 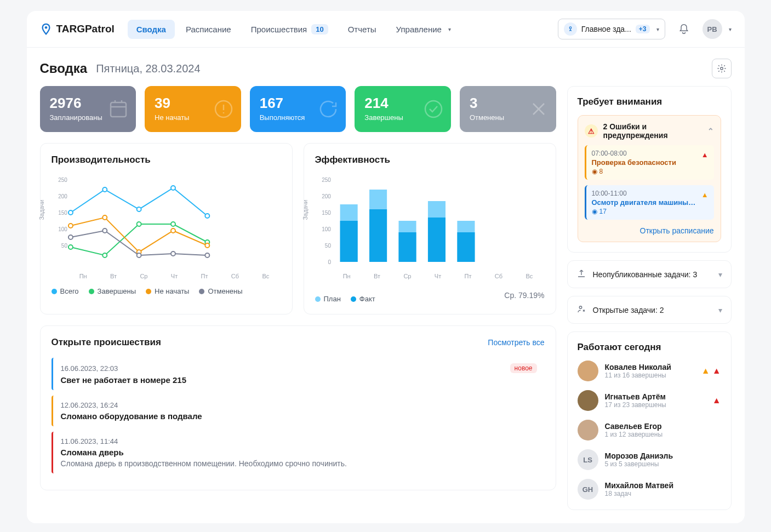 What do you see at coordinates (88, 109) in the screenshot?
I see `stat-card: 2976 Запланированы` at bounding box center [88, 109].